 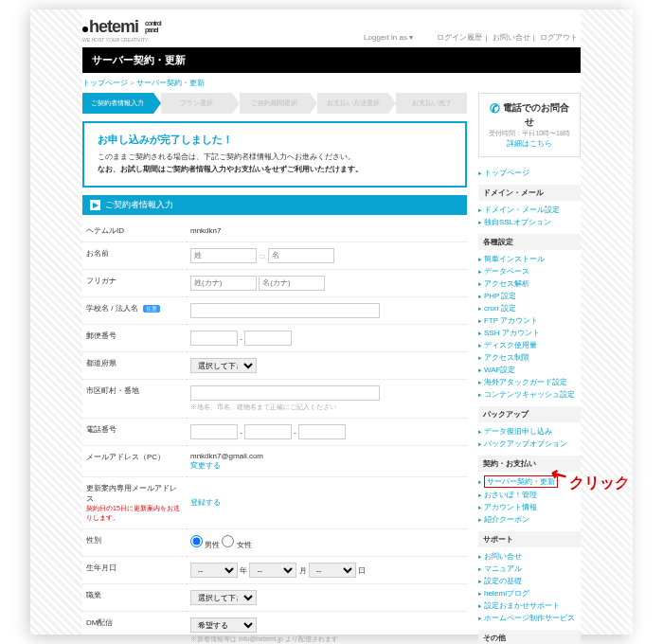 What do you see at coordinates (152, 309) in the screenshot?
I see `optional-badge: 任意` at bounding box center [152, 309].